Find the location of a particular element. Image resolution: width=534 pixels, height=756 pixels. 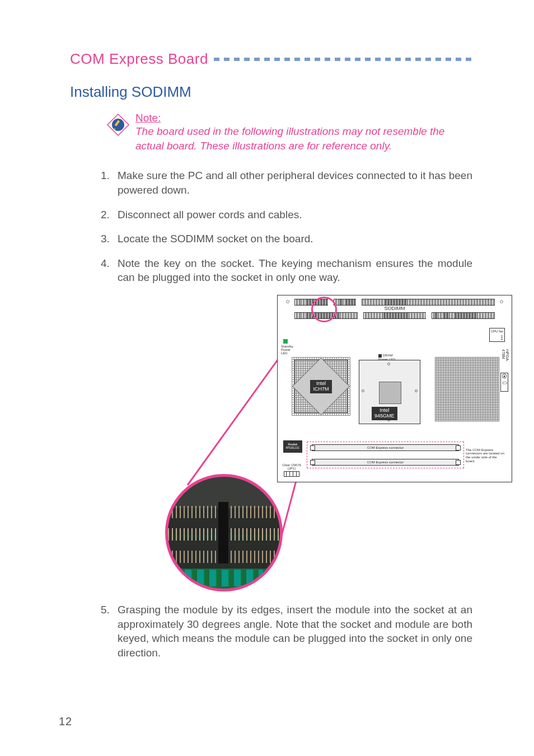

socket-screw-icon: ⦿▭ is located at coordinates (504, 382).